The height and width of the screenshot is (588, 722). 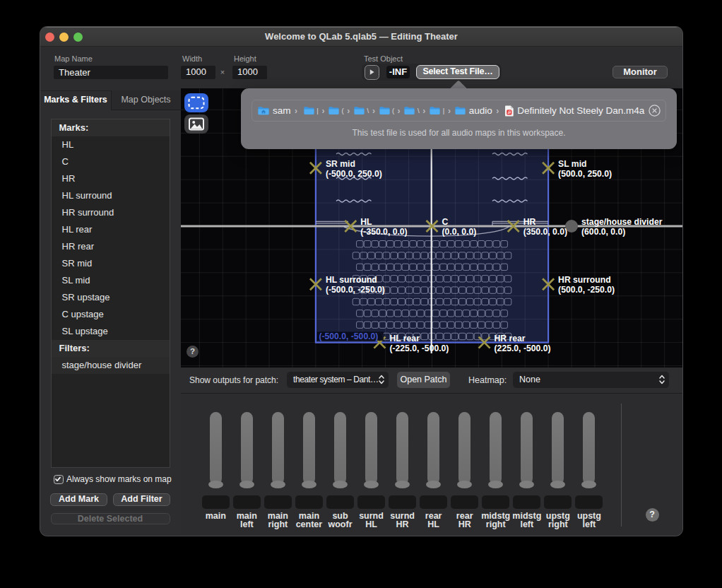 What do you see at coordinates (585, 174) in the screenshot?
I see `svg-text: (500.0, 250.0)` at bounding box center [585, 174].